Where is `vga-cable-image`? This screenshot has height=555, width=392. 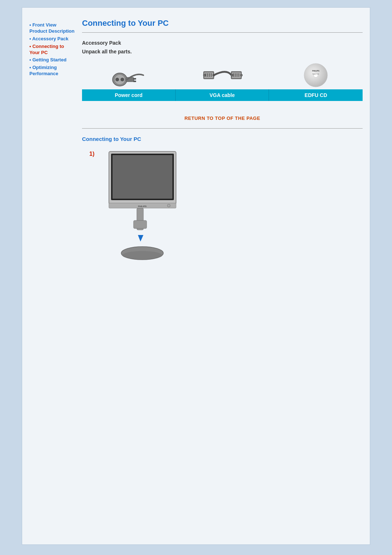 vga-cable-image is located at coordinates (222, 75).